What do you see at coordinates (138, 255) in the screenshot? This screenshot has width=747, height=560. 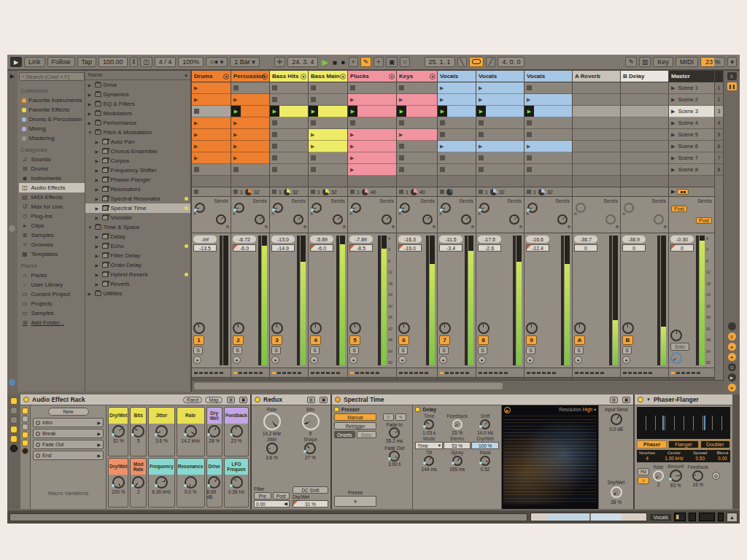 I see `browser-item-filter-delay: ▶Filter Delay` at bounding box center [138, 255].